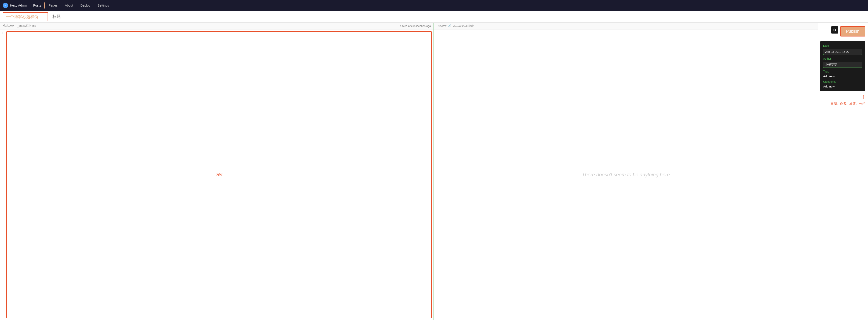  Describe the element at coordinates (843, 52) in the screenshot. I see `date-input` at that location.